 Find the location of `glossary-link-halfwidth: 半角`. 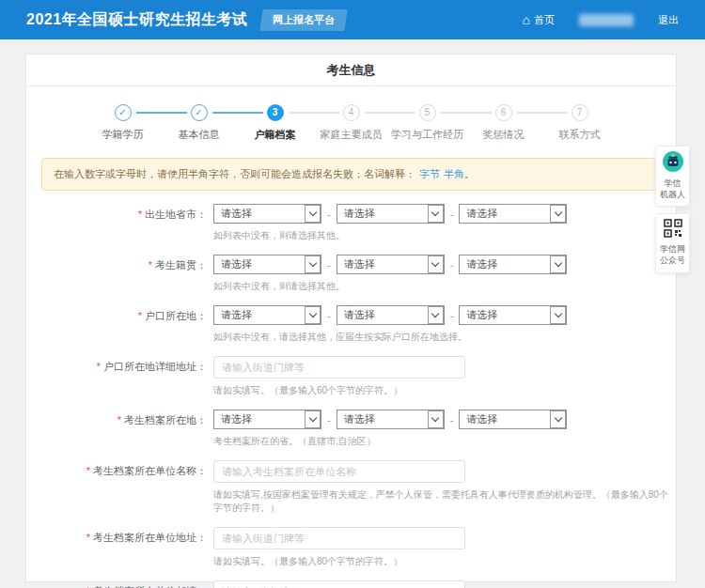

glossary-link-halfwidth: 半角 is located at coordinates (454, 174).